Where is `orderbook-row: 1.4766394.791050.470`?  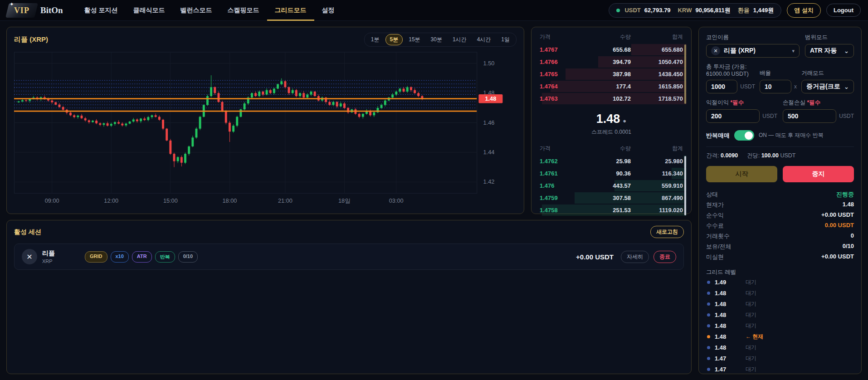
orderbook-row: 1.4766394.791050.470 is located at coordinates (611, 62).